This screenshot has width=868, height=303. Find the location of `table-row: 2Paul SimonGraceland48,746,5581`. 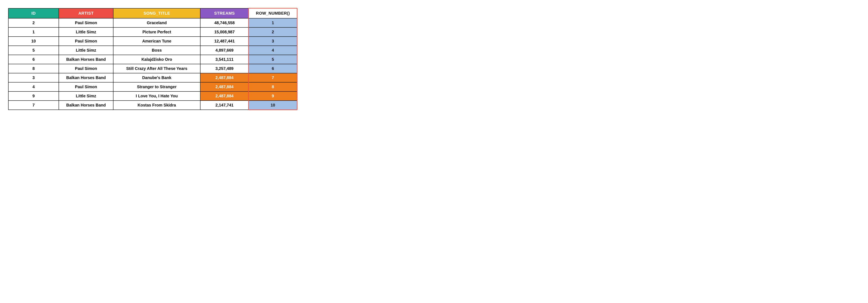

table-row: 2Paul SimonGraceland48,746,5581 is located at coordinates (153, 23).